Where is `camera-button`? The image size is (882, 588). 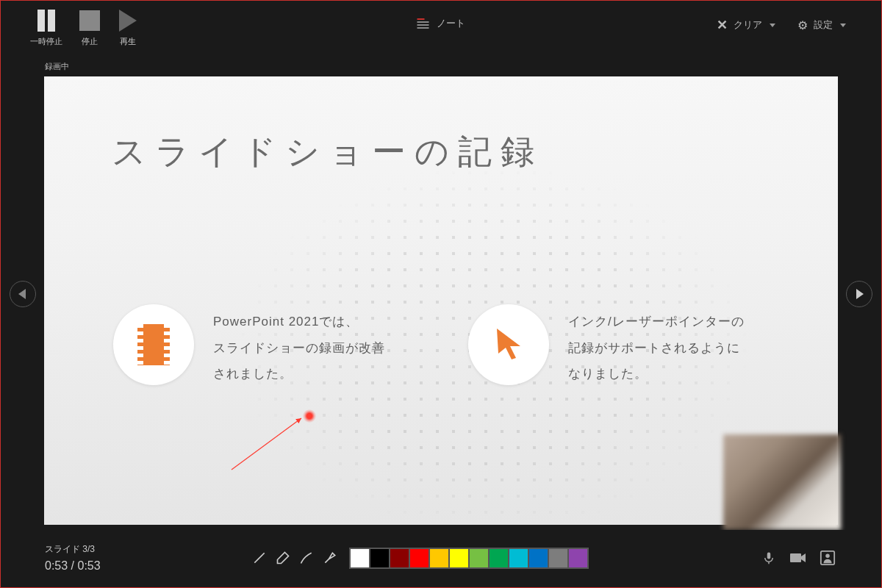
camera-button is located at coordinates (798, 558).